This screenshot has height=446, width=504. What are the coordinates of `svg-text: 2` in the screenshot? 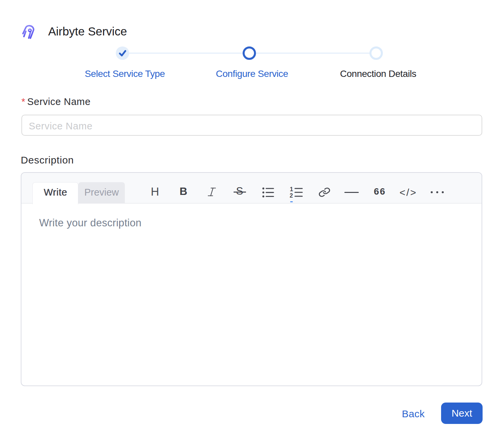 It's located at (291, 195).